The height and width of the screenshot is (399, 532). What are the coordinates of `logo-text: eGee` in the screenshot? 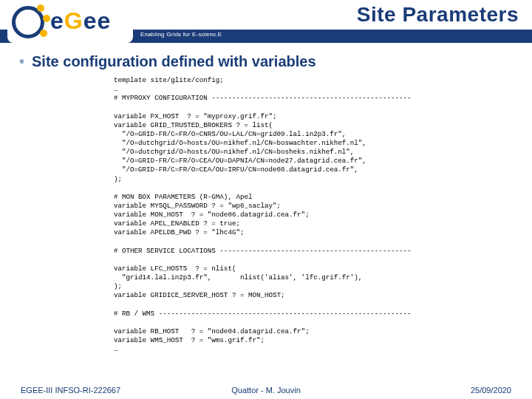 It's located at (81, 21).